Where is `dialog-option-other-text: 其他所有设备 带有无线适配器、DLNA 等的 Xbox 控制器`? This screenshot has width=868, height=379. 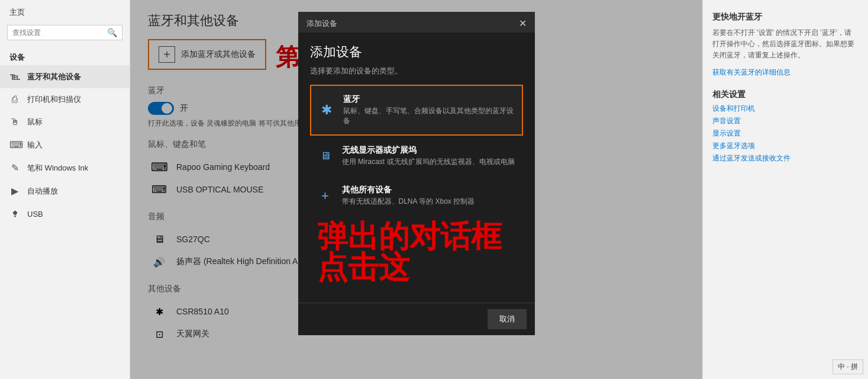 dialog-option-other-text: 其他所有设备 带有无线适配器、DLNA 等的 Xbox 控制器 is located at coordinates (408, 195).